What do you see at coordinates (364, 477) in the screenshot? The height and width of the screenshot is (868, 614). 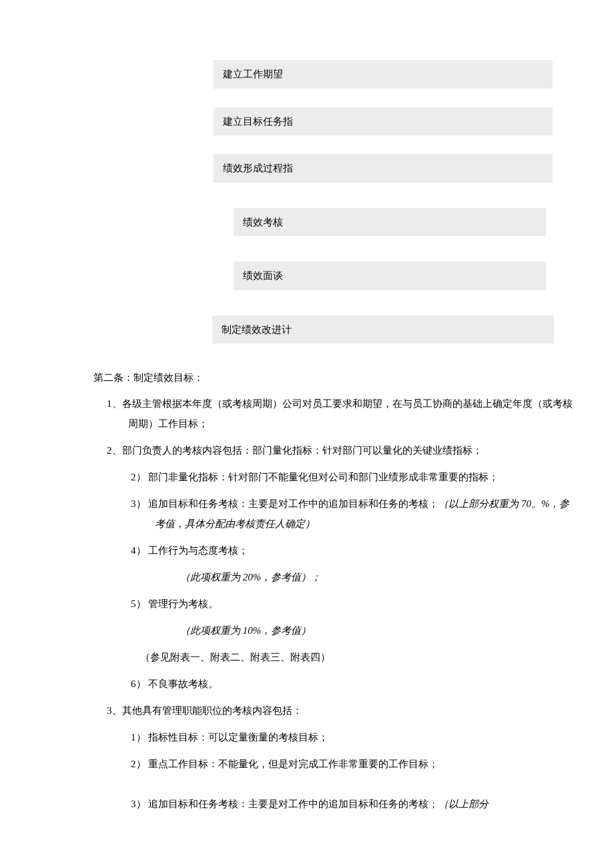 I see `item-2-2: 2） 部门非量化指标：针对部门不能量化但对公司和部门业绩形成非常重要的指标；` at bounding box center [364, 477].